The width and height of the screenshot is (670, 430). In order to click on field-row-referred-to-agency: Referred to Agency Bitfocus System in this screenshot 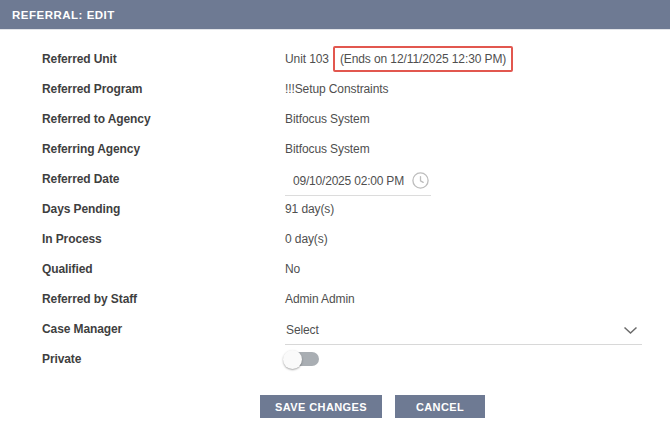, I will do `click(335, 119)`.